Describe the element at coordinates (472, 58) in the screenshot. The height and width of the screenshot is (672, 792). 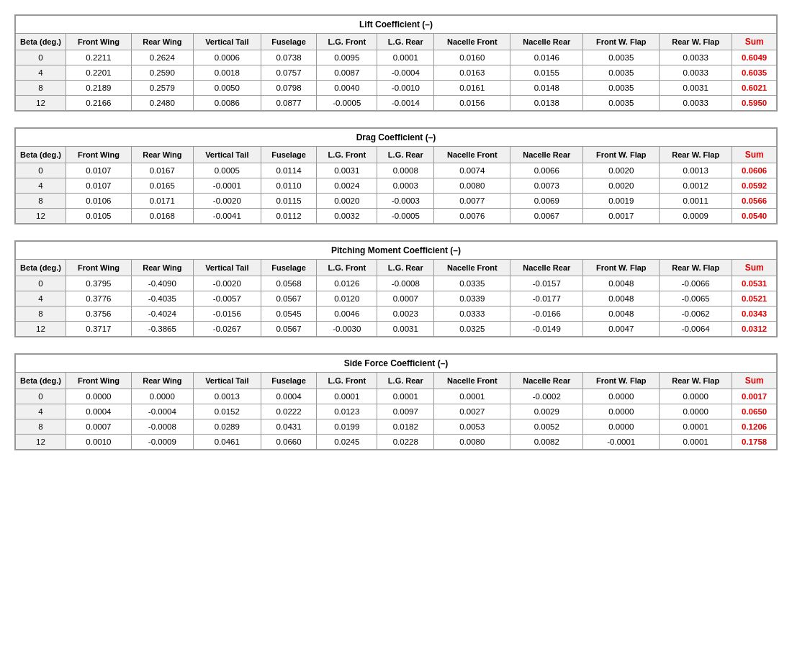
I see `cell-0-0-7: 0.0160` at that location.